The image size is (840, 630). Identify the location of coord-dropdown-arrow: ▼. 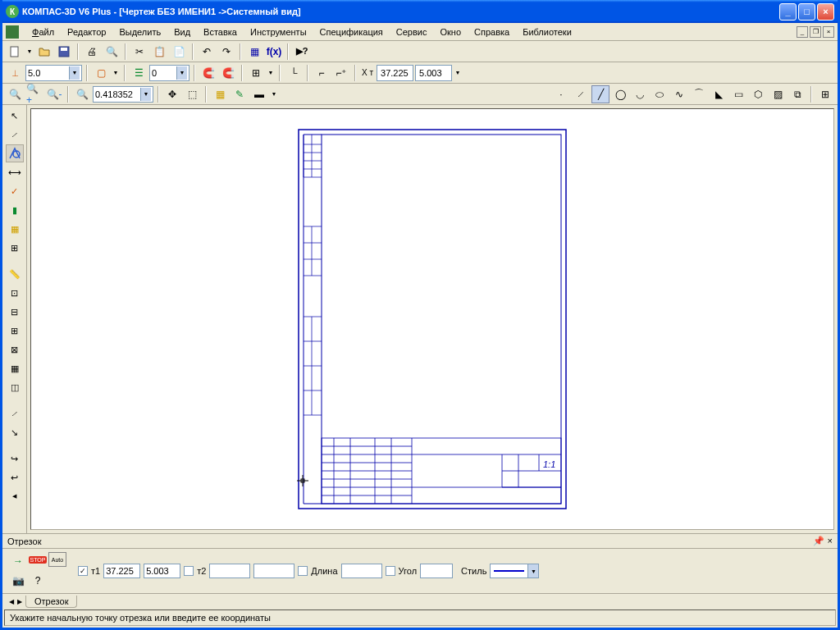
(458, 73).